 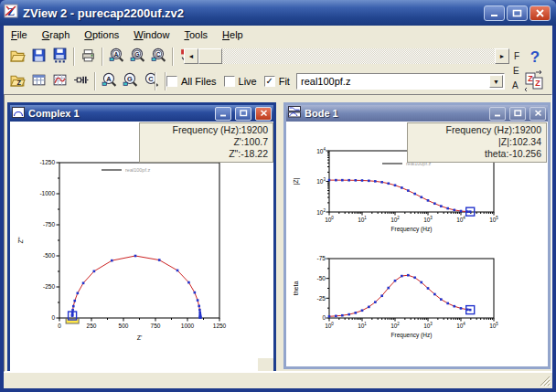 What do you see at coordinates (530, 70) in the screenshot?
I see `side-panel: F E A ? Z Z` at bounding box center [530, 70].